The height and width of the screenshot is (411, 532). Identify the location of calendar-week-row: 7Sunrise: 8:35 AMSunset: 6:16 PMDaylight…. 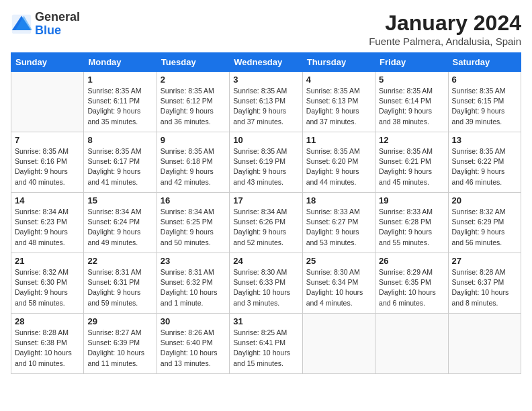
(266, 163).